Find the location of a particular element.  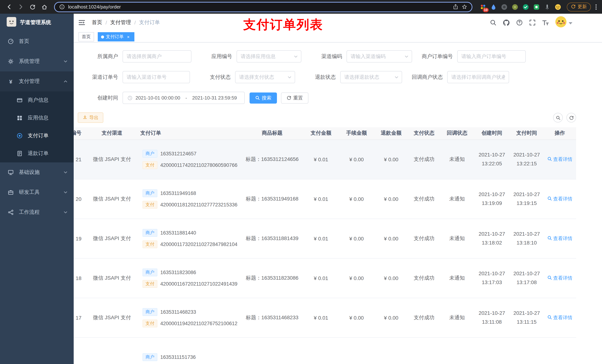

cell-amount is located at coordinates (321, 351).